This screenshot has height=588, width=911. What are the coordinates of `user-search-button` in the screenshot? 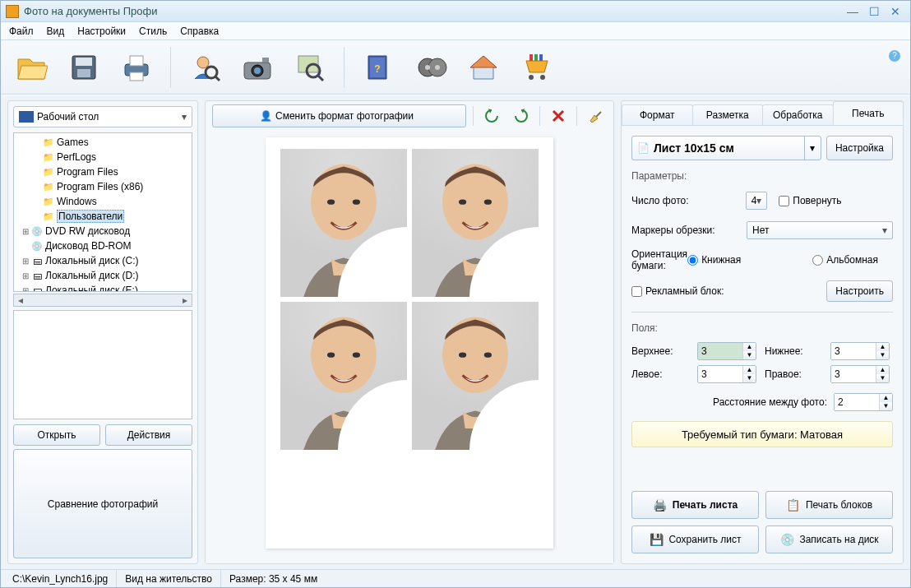 It's located at (205, 67).